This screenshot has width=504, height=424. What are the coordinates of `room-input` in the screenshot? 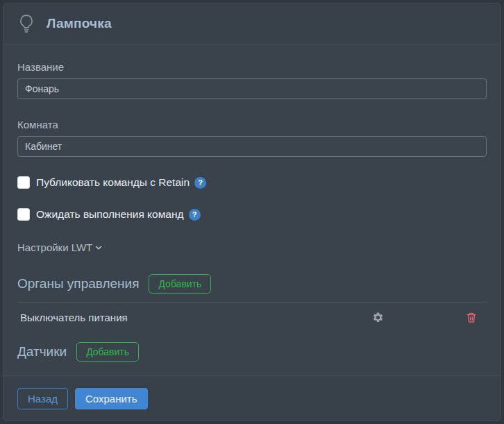 It's located at (252, 146).